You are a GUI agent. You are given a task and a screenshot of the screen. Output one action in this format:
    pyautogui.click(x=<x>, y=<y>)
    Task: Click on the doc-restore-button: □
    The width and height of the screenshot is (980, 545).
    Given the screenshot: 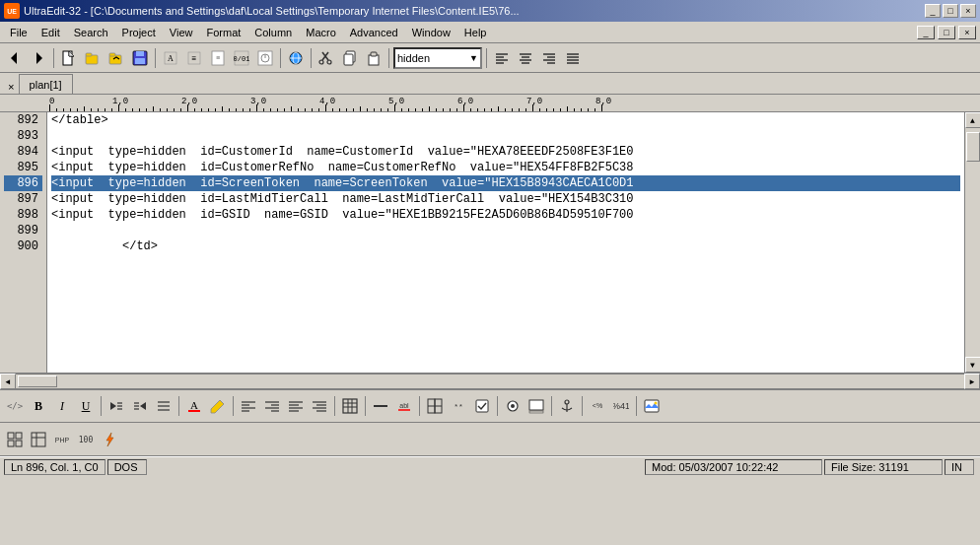 What is the action you would take?
    pyautogui.click(x=946, y=33)
    